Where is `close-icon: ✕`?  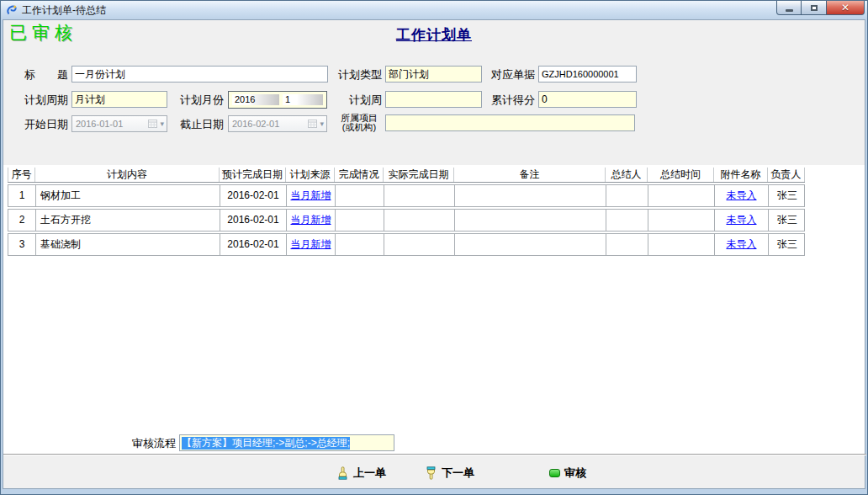 close-icon: ✕ is located at coordinates (845, 8).